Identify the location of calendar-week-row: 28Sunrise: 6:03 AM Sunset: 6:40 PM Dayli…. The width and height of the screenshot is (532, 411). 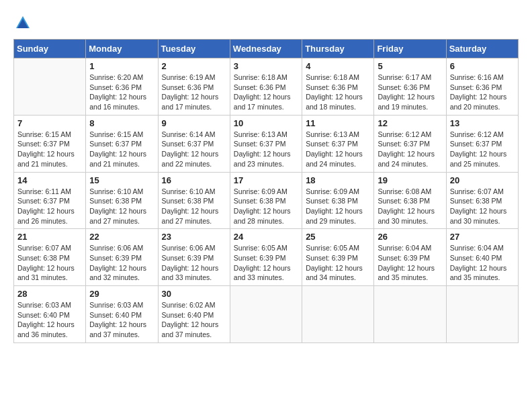
(266, 314).